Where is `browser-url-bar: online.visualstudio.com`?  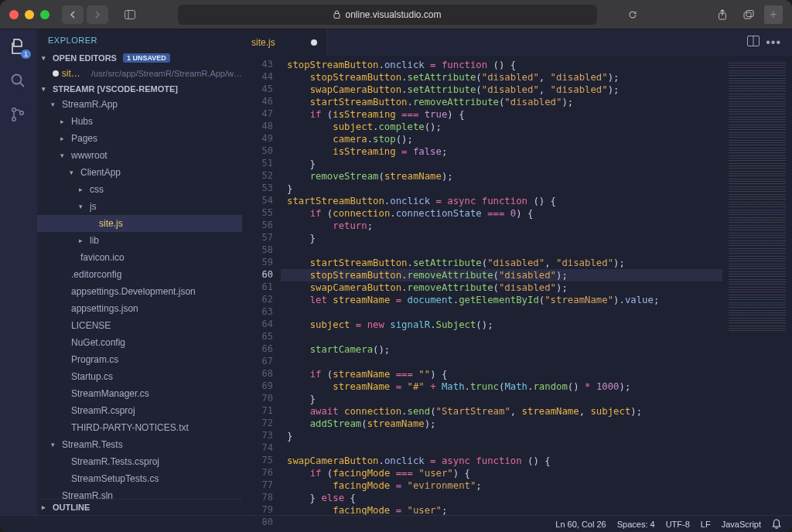
browser-url-bar: online.visualstudio.com is located at coordinates (387, 15).